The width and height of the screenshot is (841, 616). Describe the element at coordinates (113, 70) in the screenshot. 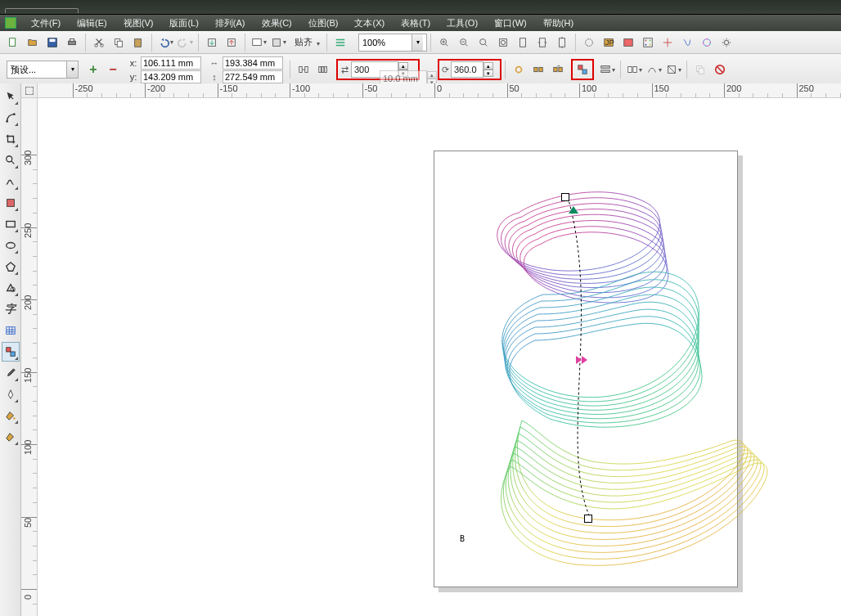

I see `remove-preset-button: −` at that location.